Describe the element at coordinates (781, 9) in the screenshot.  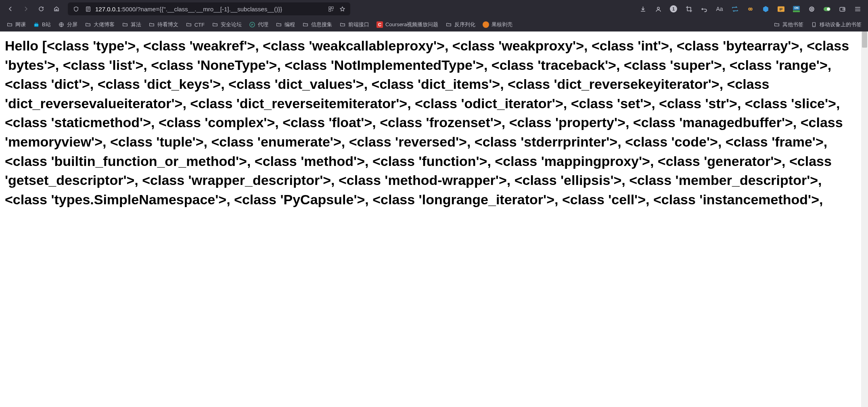
I see `ip-icon: IP` at that location.